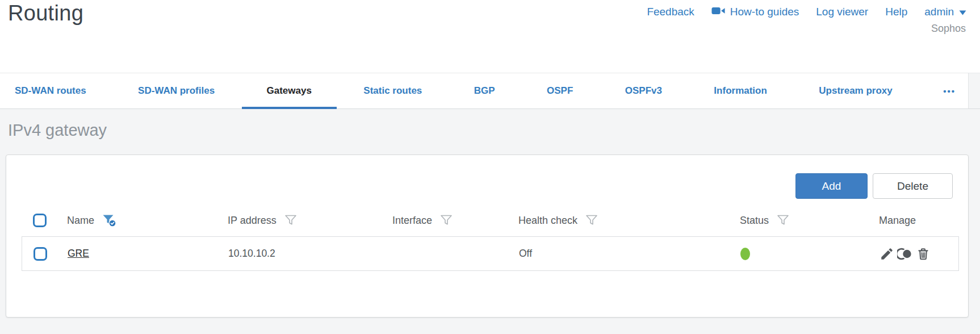 Image resolution: width=980 pixels, height=334 pixels. I want to click on tab-bar: SD-WAN routes SD-WAN profiles Gateways S…, so click(484, 91).